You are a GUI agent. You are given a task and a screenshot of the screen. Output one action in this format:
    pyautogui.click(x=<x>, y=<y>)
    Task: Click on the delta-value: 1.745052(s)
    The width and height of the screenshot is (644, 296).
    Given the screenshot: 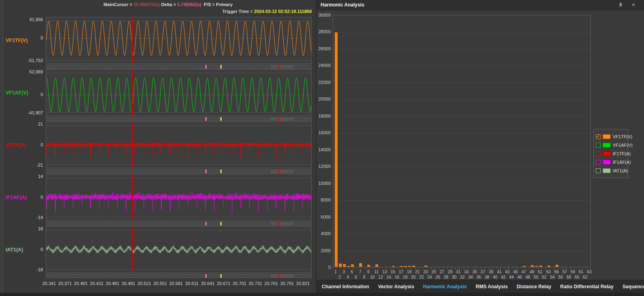 What is the action you would take?
    pyautogui.click(x=189, y=4)
    